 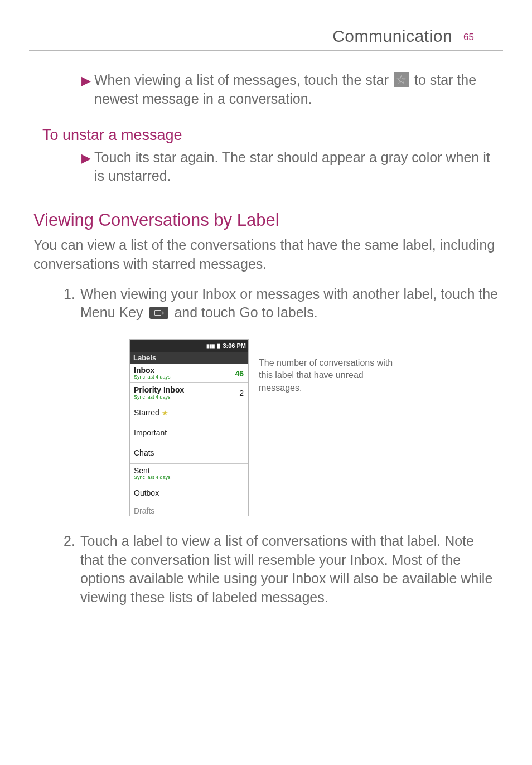 What do you see at coordinates (290, 167) in the screenshot?
I see `bullet-unstar: ▶ Touch its star again. The star should …` at bounding box center [290, 167].